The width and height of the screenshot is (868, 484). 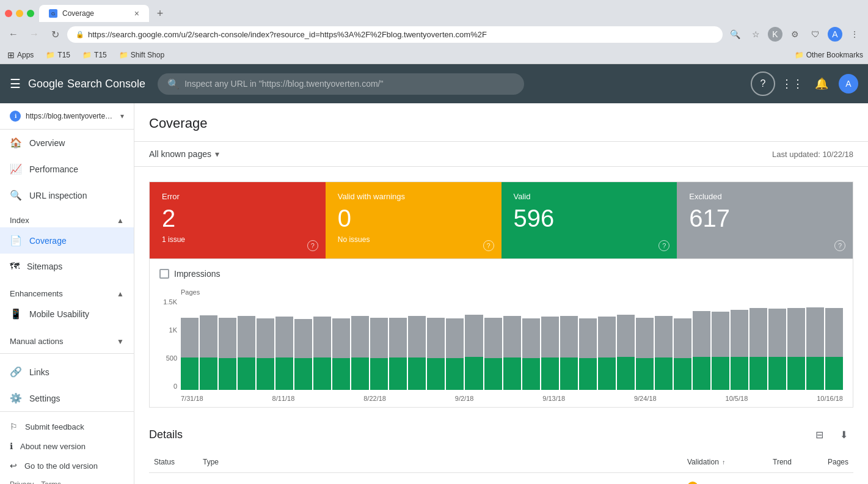 I want to click on col-validation: Validation ↑, so click(x=725, y=462).